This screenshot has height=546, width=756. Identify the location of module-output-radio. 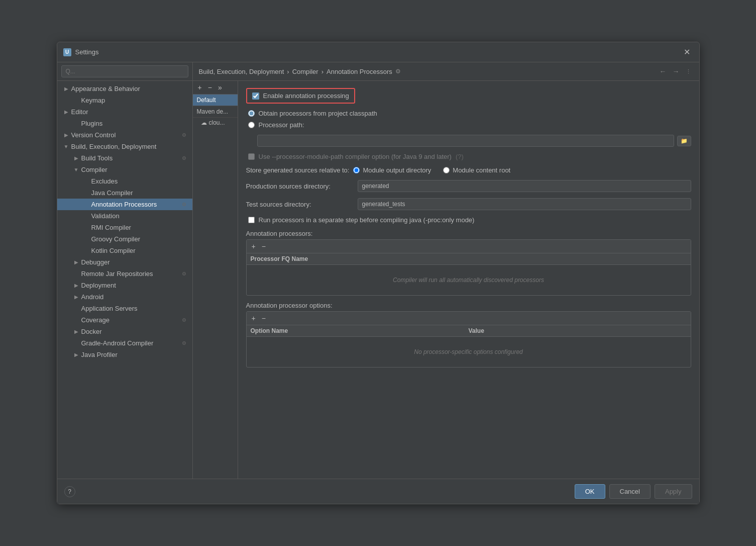
(357, 170).